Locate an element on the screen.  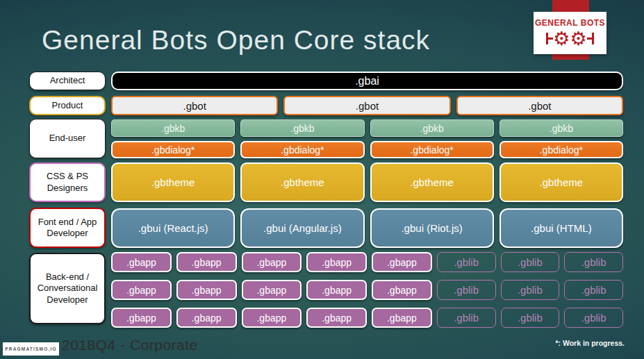
work-in-progress-note: *: Work in progress. is located at coordinates (590, 343).